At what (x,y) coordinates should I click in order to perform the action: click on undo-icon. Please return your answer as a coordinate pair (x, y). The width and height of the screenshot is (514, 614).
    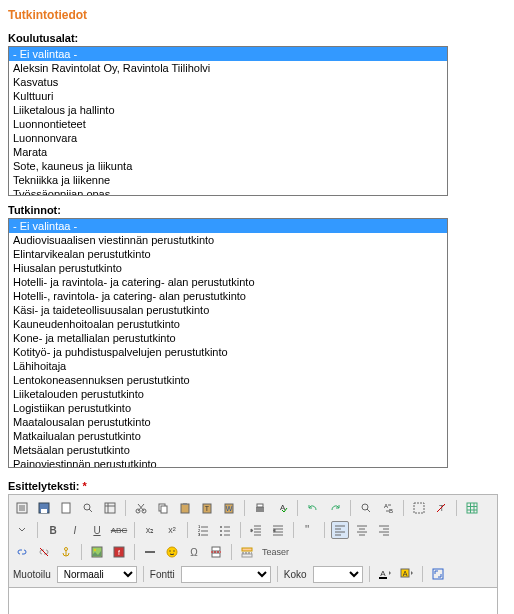
    Looking at the image, I should click on (313, 508).